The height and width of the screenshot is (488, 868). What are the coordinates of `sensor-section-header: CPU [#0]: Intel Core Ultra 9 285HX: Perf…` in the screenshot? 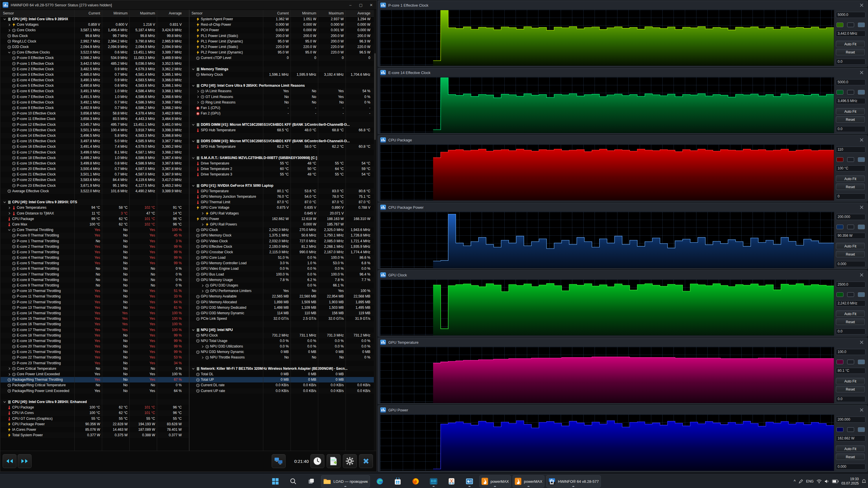 It's located at (282, 86).